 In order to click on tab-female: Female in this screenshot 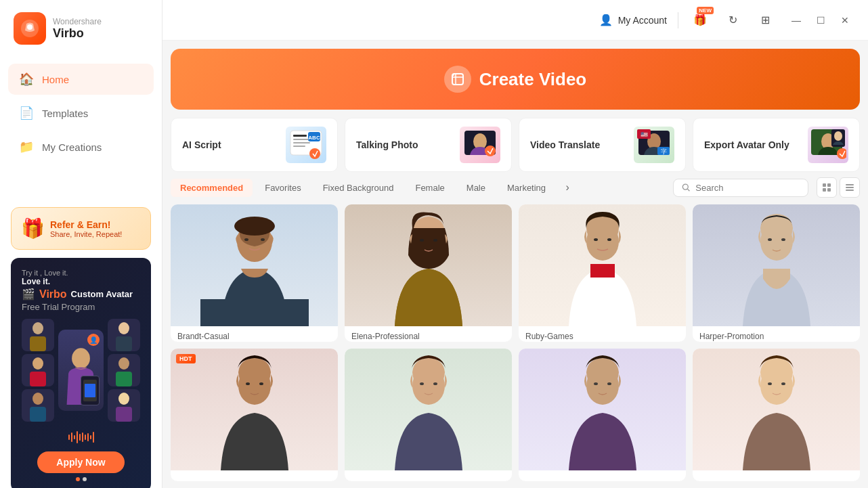, I will do `click(429, 188)`.